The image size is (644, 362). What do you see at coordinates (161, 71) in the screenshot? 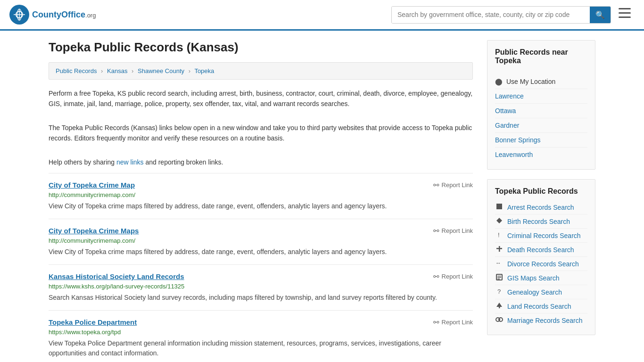
I see `breadcrumb-shawnee-county: Shawnee County` at bounding box center [161, 71].